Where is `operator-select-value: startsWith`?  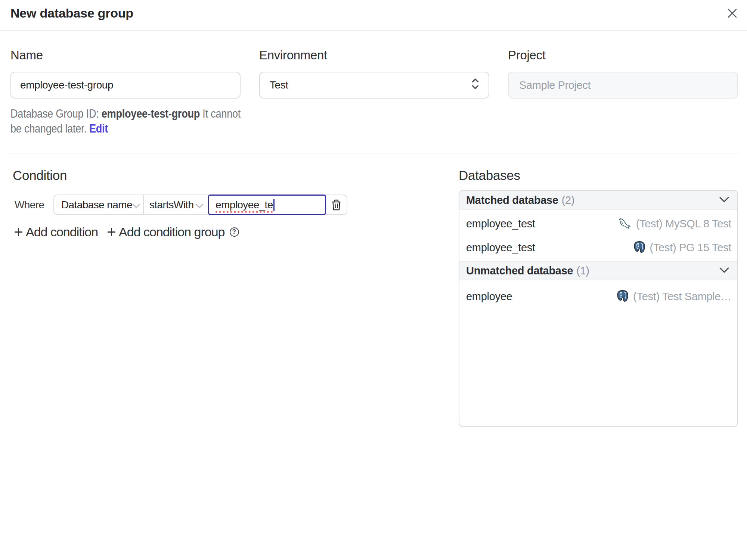 operator-select-value: startsWith is located at coordinates (171, 205).